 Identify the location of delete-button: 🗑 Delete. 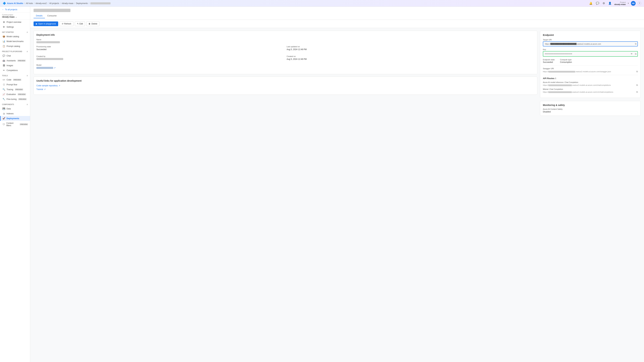
(93, 24).